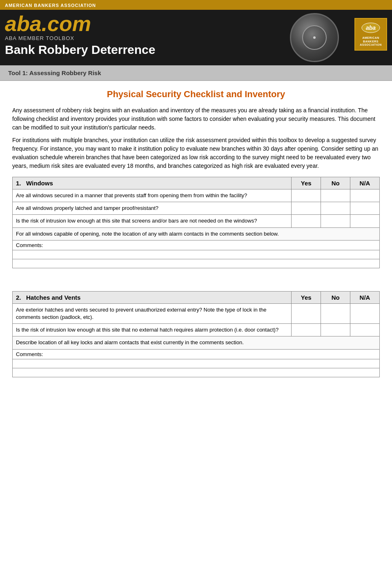 The width and height of the screenshot is (392, 568). I want to click on association-name: AMERICAN BANKERS ASSOCIATION, so click(51, 5).